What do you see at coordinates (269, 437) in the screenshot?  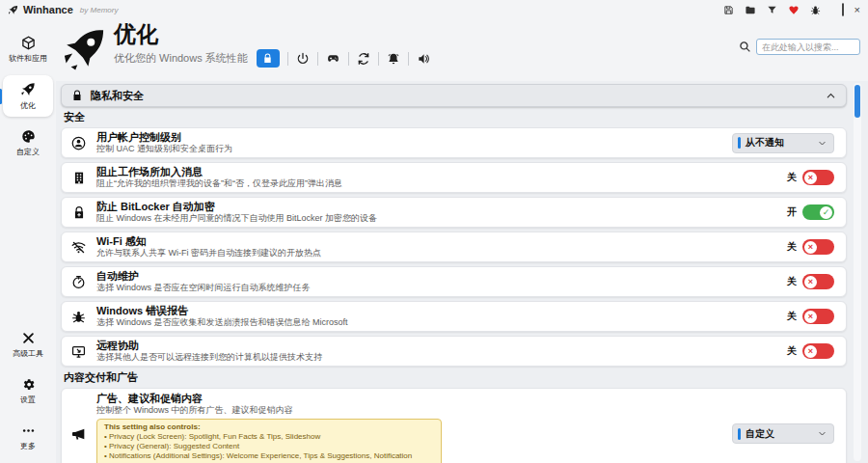 I see `tooltip-item: • Privacy (Lock Screen): Spotlight, Fun …` at bounding box center [269, 437].